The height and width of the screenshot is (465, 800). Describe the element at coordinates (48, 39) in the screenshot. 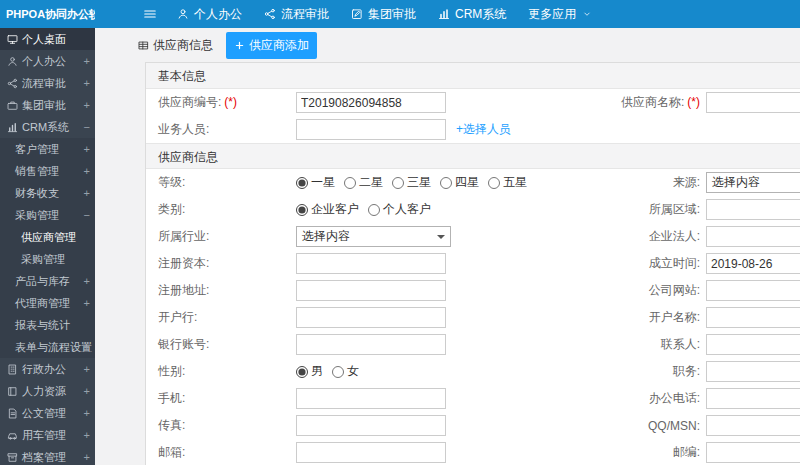

I see `sidebar-item: 个人桌面` at that location.